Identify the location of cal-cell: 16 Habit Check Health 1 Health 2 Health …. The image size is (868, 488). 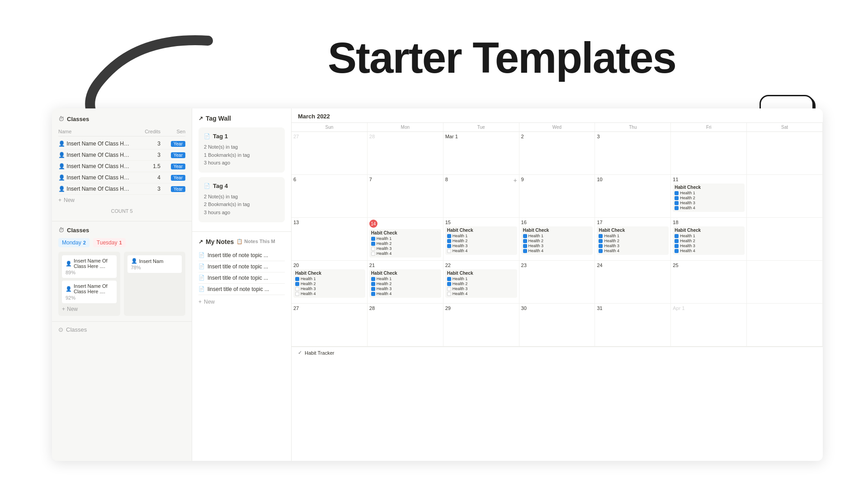
(557, 239).